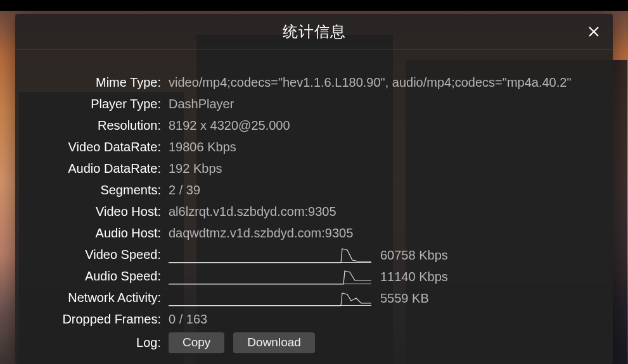  Describe the element at coordinates (314, 298) in the screenshot. I see `row-network-activity: Network Activity: 5559 KB` at that location.